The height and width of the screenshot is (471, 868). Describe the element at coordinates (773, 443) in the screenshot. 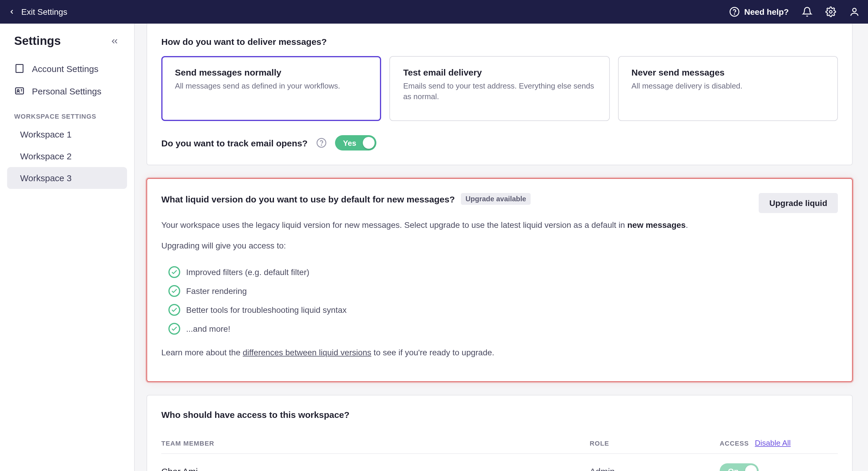

I see `disable-all-link: Disable All` at that location.